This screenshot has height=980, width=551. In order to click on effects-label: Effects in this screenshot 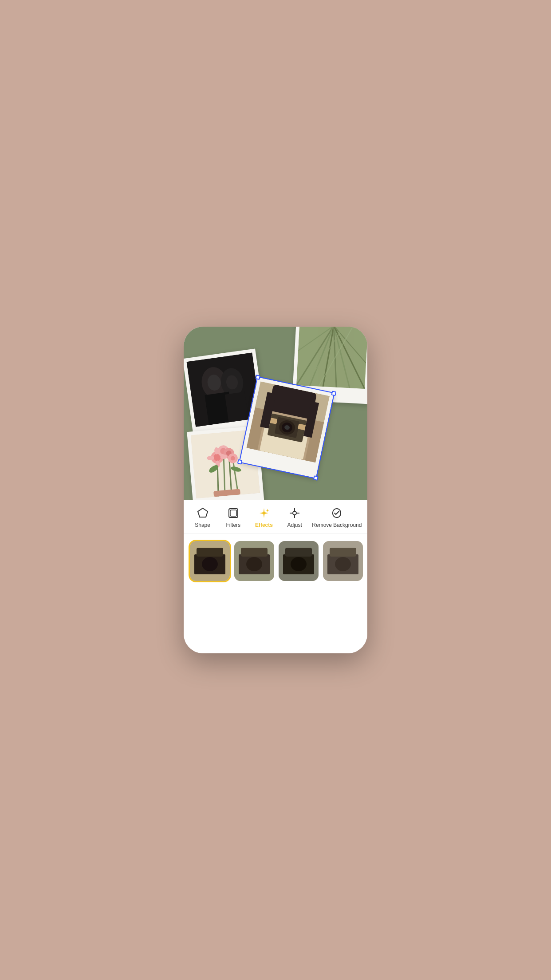, I will do `click(264, 525)`.